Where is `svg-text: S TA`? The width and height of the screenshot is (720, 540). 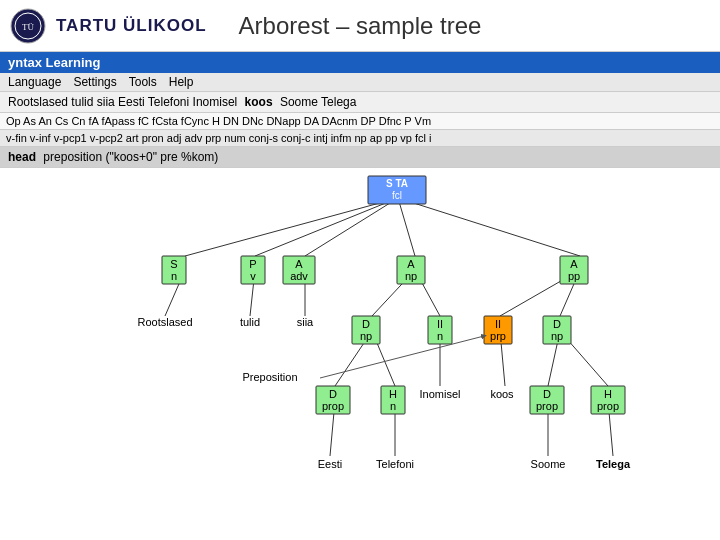
svg-text: S TA is located at coordinates (397, 184).